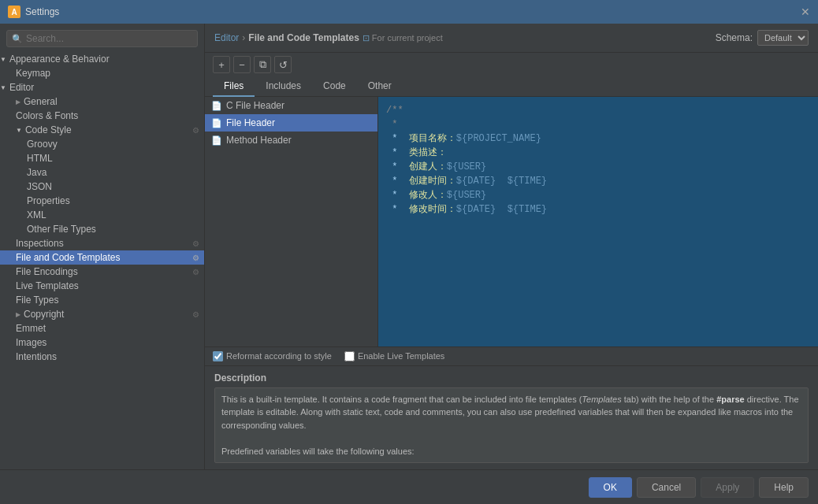  I want to click on sidebar-item-intentions: Intentions, so click(102, 357).